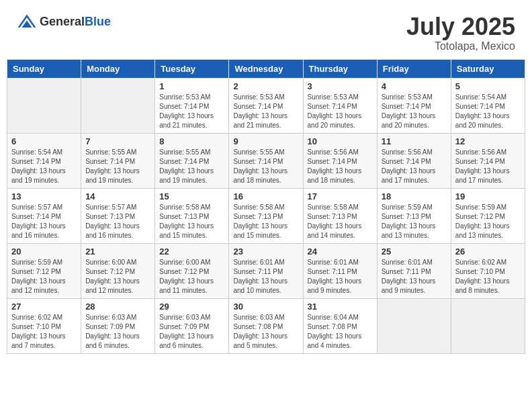 The width and height of the screenshot is (532, 411). What do you see at coordinates (266, 68) in the screenshot?
I see `day-header-wednesday: Wednesday` at bounding box center [266, 68].